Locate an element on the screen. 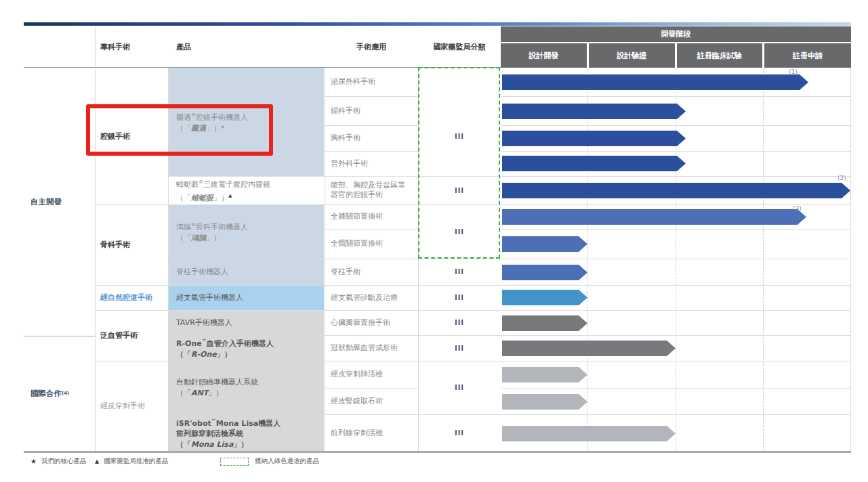 The width and height of the screenshot is (868, 482). legend-green-channel: 獲納入綠色通道的產品 is located at coordinates (287, 461).